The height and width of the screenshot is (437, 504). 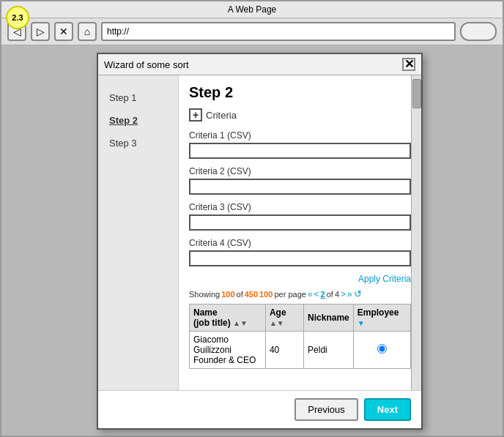 What do you see at coordinates (382, 348) in the screenshot?
I see `employee-radio` at bounding box center [382, 348].